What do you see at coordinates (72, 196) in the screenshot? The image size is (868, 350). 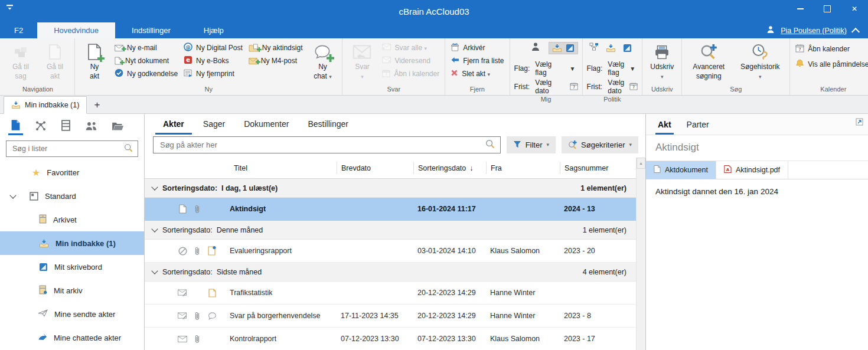 I see `tree-item-standard: Standard` at bounding box center [72, 196].